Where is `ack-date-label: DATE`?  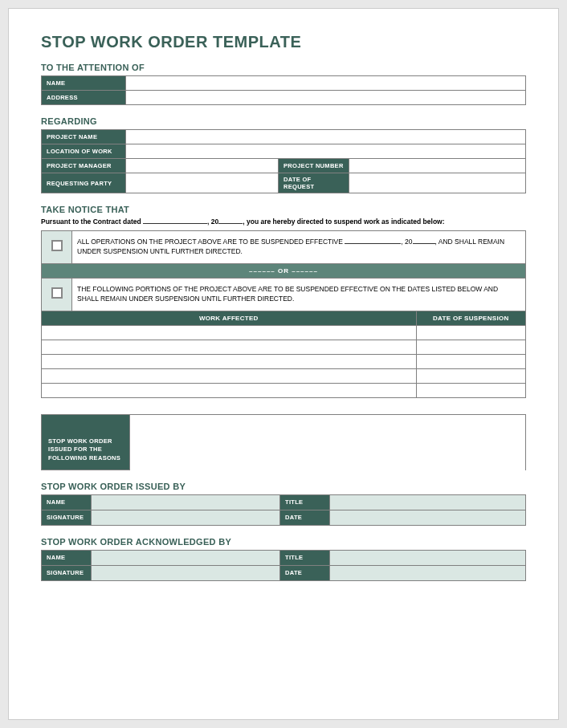
ack-date-label: DATE is located at coordinates (305, 573).